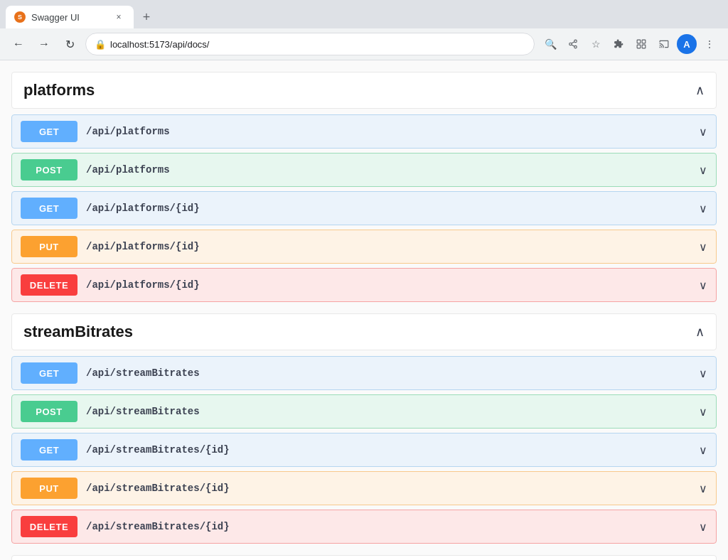 The width and height of the screenshot is (728, 560). I want to click on endpoint-left-platforms-1: POST /api/platforms, so click(95, 170).